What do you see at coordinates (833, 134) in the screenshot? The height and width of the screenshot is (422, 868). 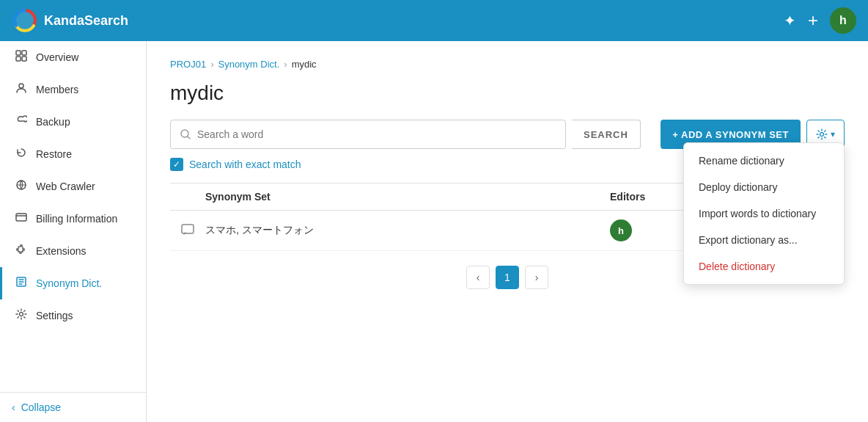 I see `chevron-down-icon: ▾` at bounding box center [833, 134].